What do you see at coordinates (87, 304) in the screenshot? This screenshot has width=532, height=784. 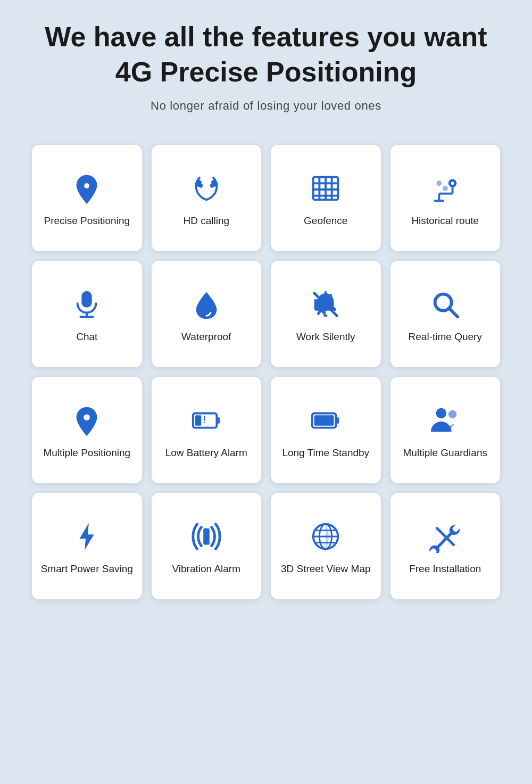 I see `chat-icon` at bounding box center [87, 304].